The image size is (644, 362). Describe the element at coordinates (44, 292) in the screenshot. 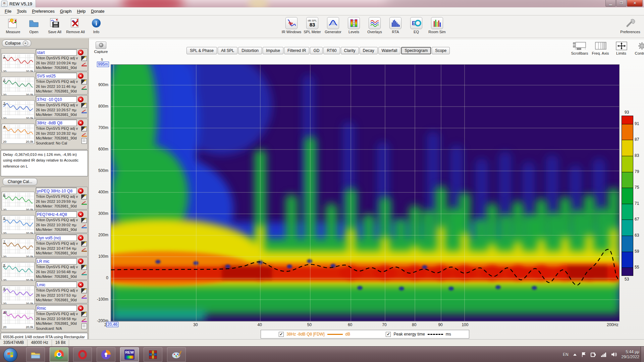

I see `measurement-panel: 92020,0k✕Triton DynSVS PEQ adj v26 Ιαν 2…` at that location.